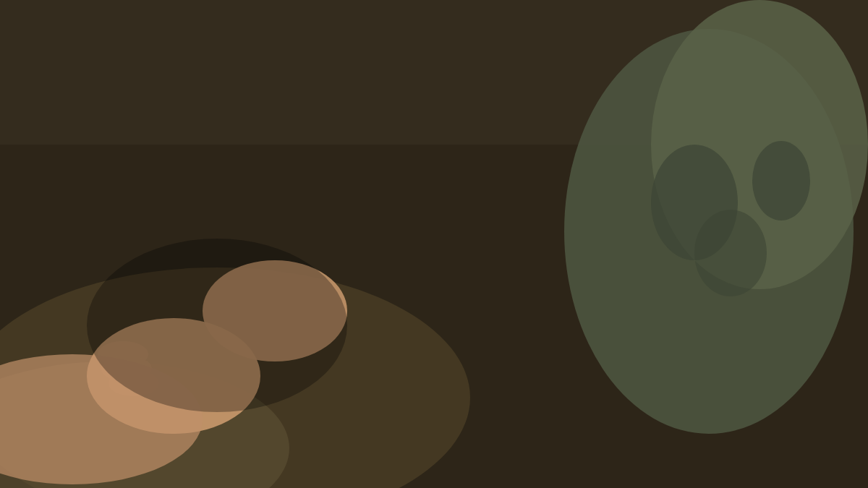 This screenshot has width=868, height=488. Describe the element at coordinates (732, 220) in the screenshot. I see `height-icon` at that location.